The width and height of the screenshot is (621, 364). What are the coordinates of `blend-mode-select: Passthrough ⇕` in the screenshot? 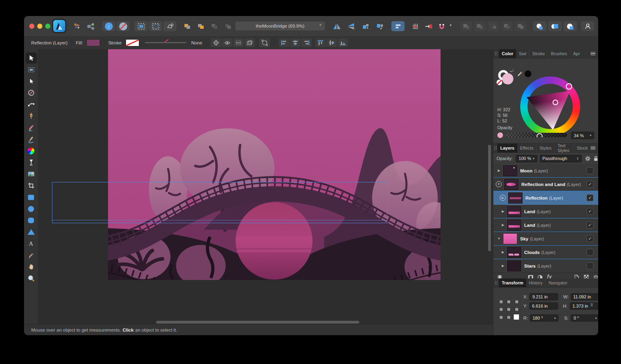 It's located at (561, 158).